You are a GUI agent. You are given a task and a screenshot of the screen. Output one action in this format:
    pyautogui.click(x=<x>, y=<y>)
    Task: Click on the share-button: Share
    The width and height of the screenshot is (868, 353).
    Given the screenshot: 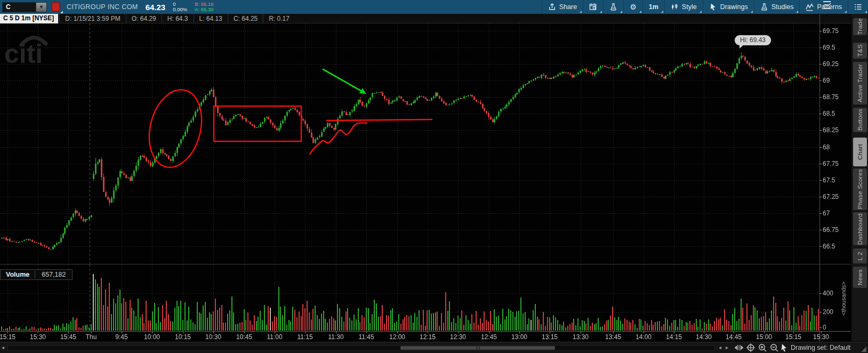 What is the action you would take?
    pyautogui.click(x=562, y=7)
    